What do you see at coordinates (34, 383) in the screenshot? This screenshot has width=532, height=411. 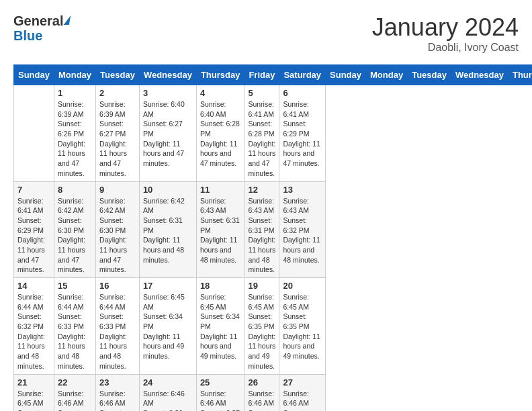 I see `day-number: 21` at bounding box center [34, 383].